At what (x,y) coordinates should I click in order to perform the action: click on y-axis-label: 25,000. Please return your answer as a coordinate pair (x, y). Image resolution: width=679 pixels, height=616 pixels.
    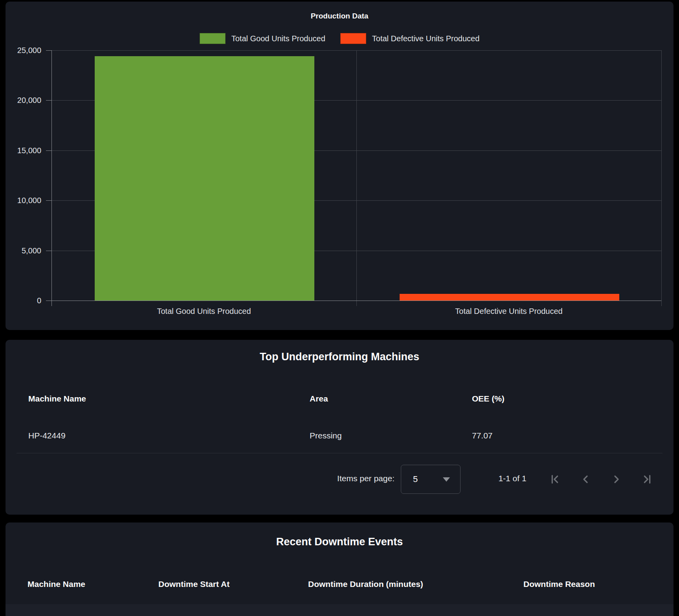
    Looking at the image, I should click on (29, 50).